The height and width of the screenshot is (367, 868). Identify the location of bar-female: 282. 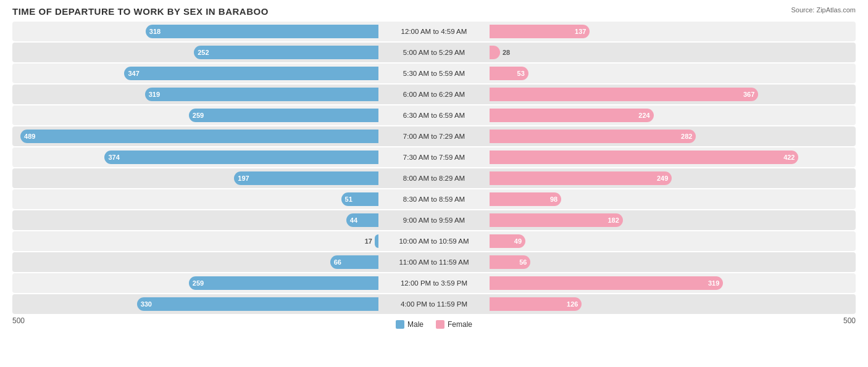
(593, 136).